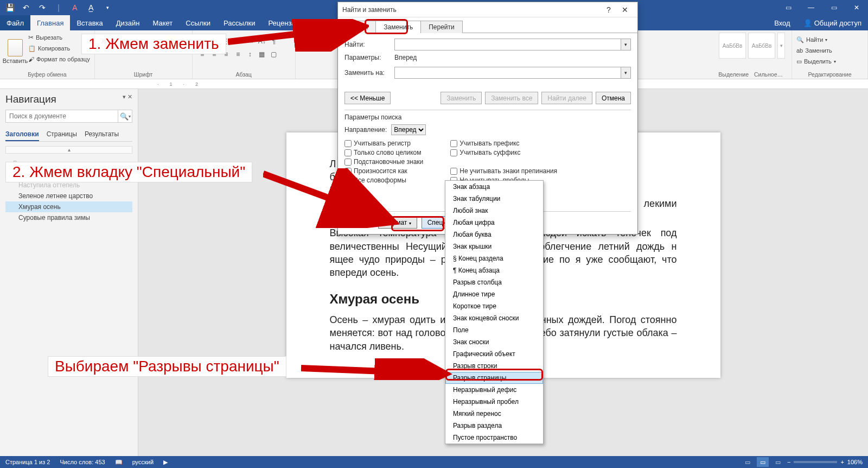 This screenshot has height=468, width=868. What do you see at coordinates (567, 98) in the screenshot?
I see `find-next-button: Найти далее` at bounding box center [567, 98].